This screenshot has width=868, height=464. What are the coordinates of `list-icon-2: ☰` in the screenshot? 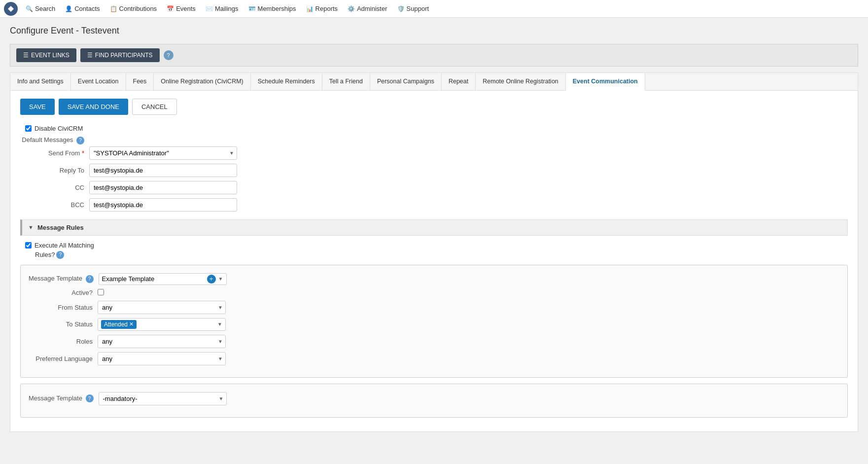 It's located at (90, 55).